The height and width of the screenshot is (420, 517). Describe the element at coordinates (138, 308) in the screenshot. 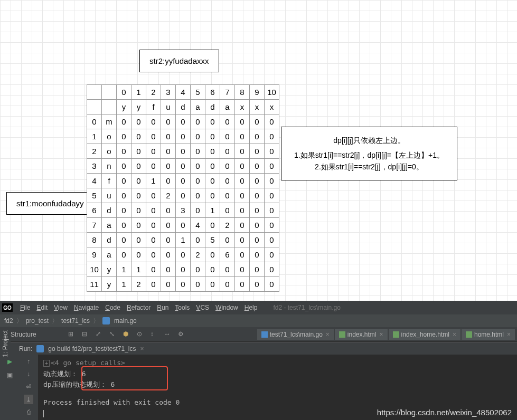

I see `menu-refactor: Refactor` at that location.